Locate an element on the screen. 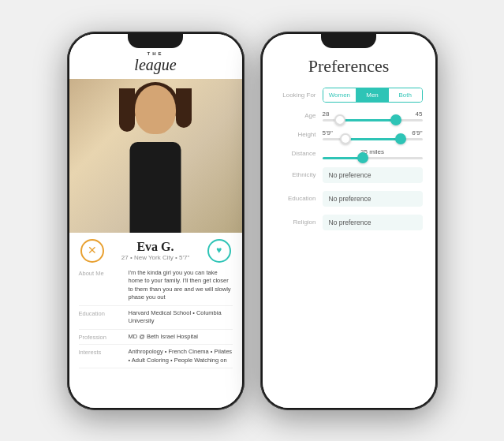 The image size is (504, 441). height-label: Height is located at coordinates (296, 134).